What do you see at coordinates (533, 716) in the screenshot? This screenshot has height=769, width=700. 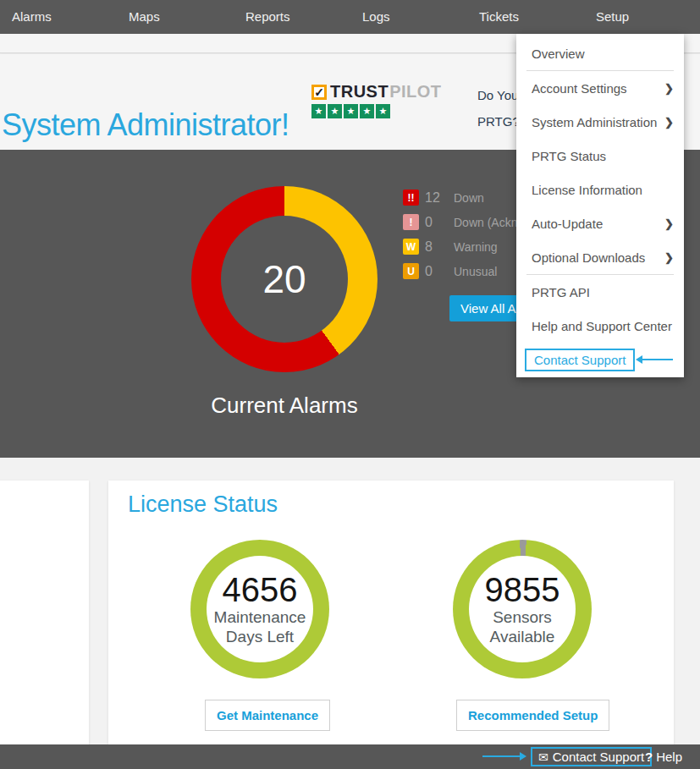 I see `recommended-setup-button: Recommended Setup` at bounding box center [533, 716].